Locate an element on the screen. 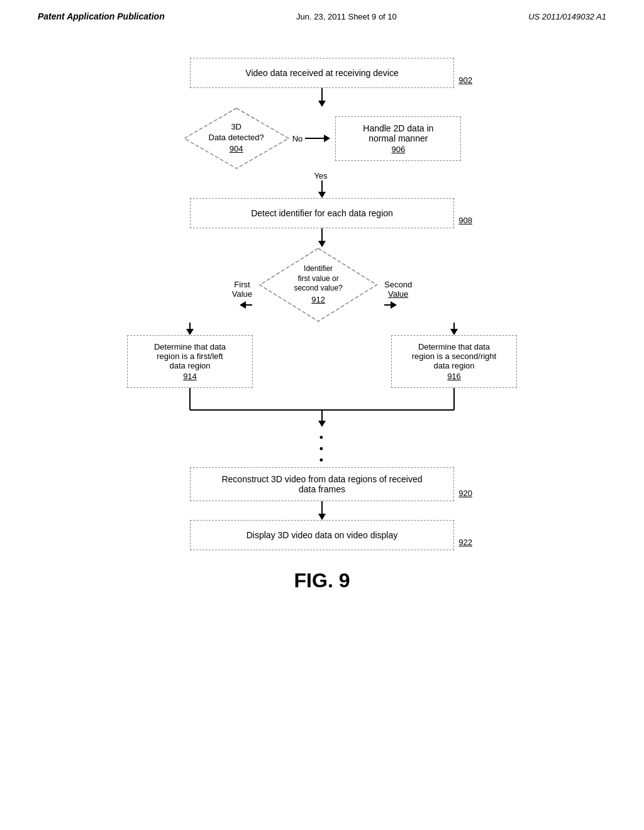  node-912: Identifier first value or second value? … is located at coordinates (318, 285).